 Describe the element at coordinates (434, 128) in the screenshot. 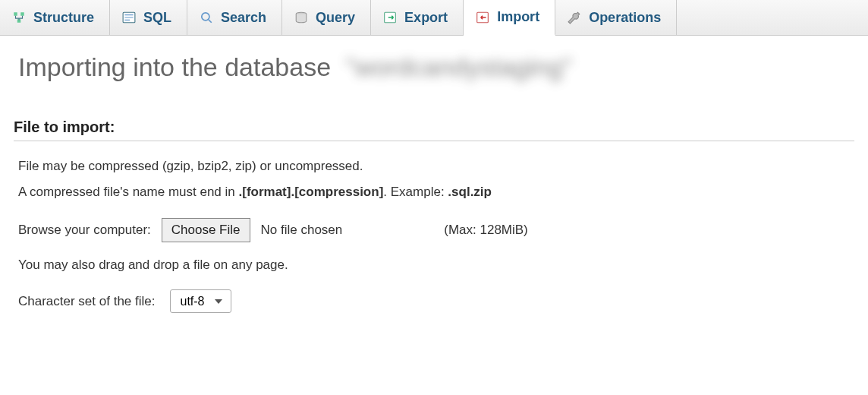

I see `section-title-file-to-import: File to import:` at that location.